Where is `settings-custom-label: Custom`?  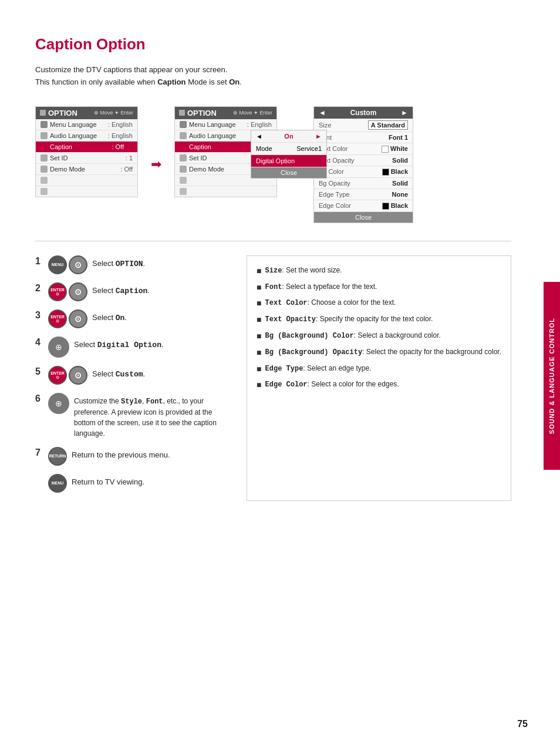
settings-custom-label: Custom is located at coordinates (364, 113).